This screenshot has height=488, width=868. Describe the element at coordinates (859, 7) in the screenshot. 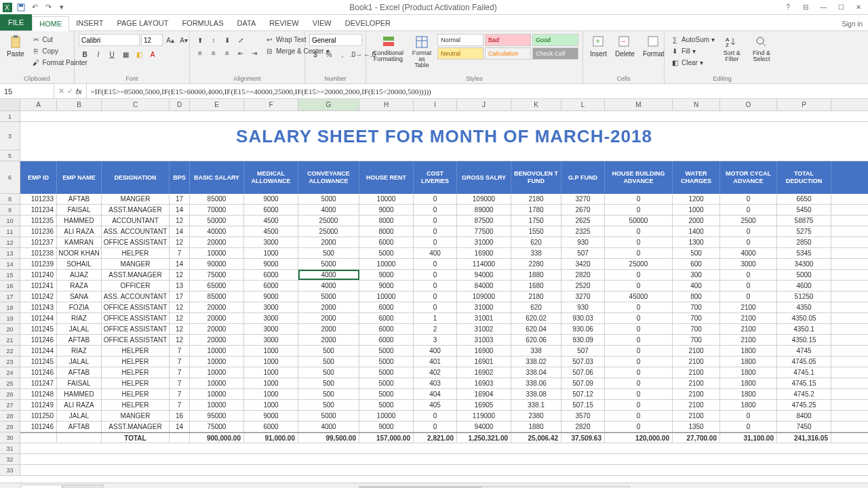

I see `close-icon: ✕` at that location.